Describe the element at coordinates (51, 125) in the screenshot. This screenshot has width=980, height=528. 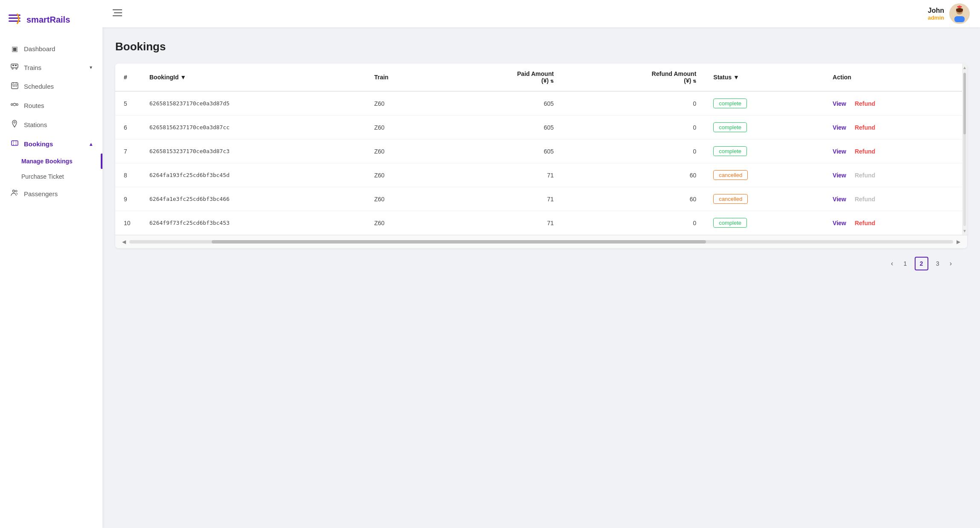
I see `sidebar-item-stations: Stations` at that location.